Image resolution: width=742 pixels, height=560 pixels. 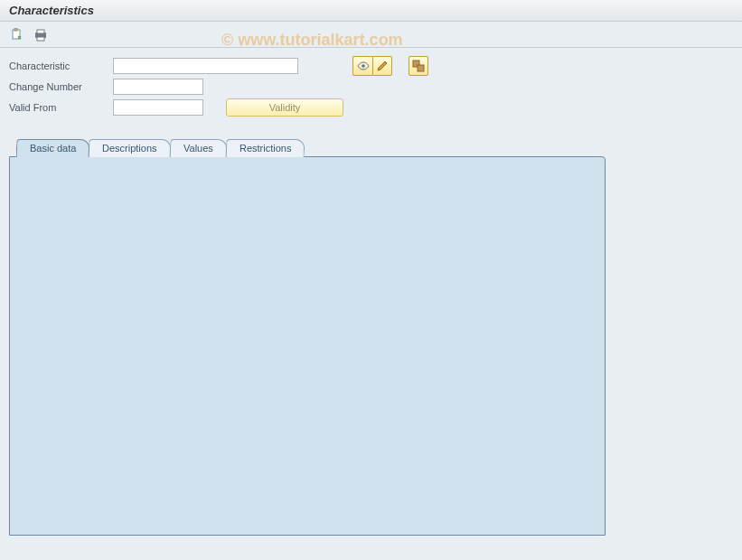 What do you see at coordinates (158, 107) in the screenshot?
I see `valid-from-input` at bounding box center [158, 107].